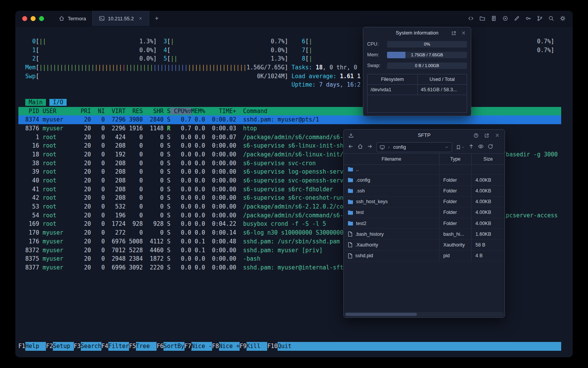 The width and height of the screenshot is (588, 368). What do you see at coordinates (363, 180) in the screenshot?
I see `file-name: .config` at bounding box center [363, 180].